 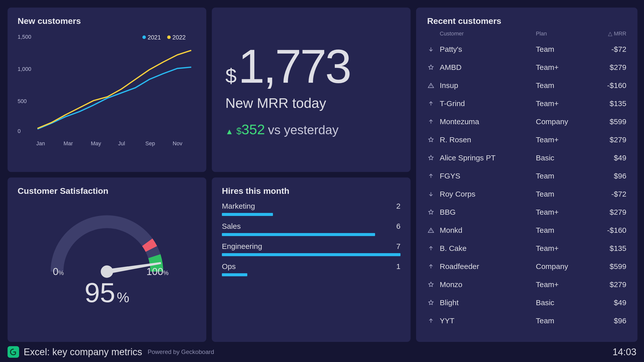 I want to click on mrr-delta-suffix: vs yesterday, so click(x=303, y=130).